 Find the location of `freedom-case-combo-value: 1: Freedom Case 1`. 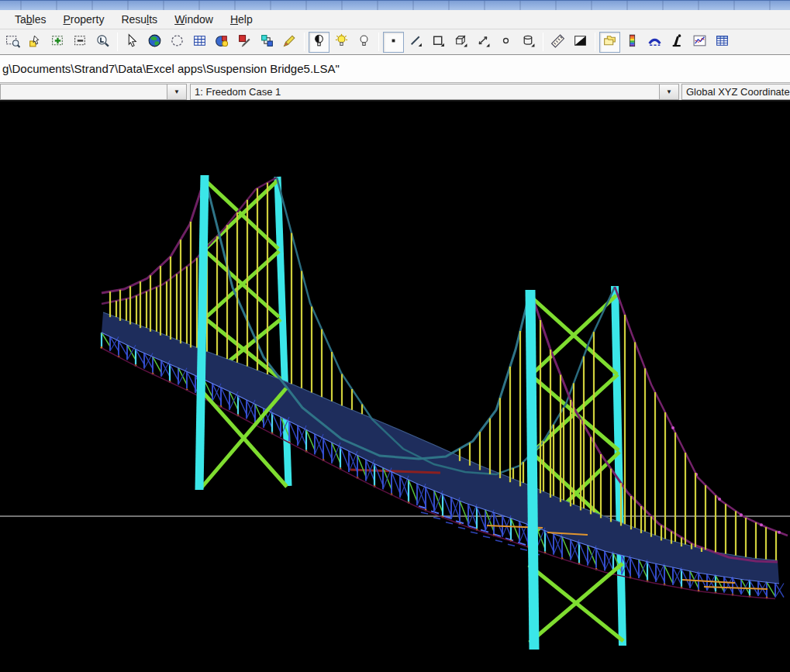

freedom-case-combo-value: 1: Freedom Case 1 is located at coordinates (425, 91).